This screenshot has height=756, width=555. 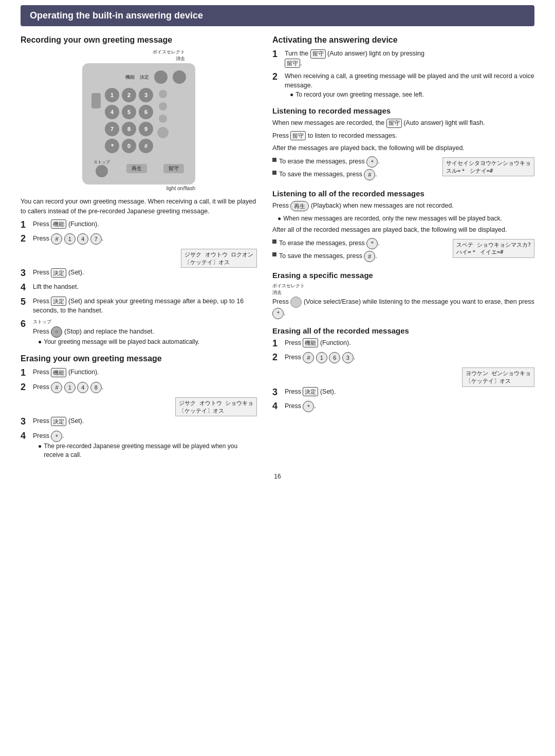 What do you see at coordinates (403, 59) in the screenshot?
I see `step-act-1: 1 Turn the 留守 (Auto answer) light on by …` at bounding box center [403, 59].